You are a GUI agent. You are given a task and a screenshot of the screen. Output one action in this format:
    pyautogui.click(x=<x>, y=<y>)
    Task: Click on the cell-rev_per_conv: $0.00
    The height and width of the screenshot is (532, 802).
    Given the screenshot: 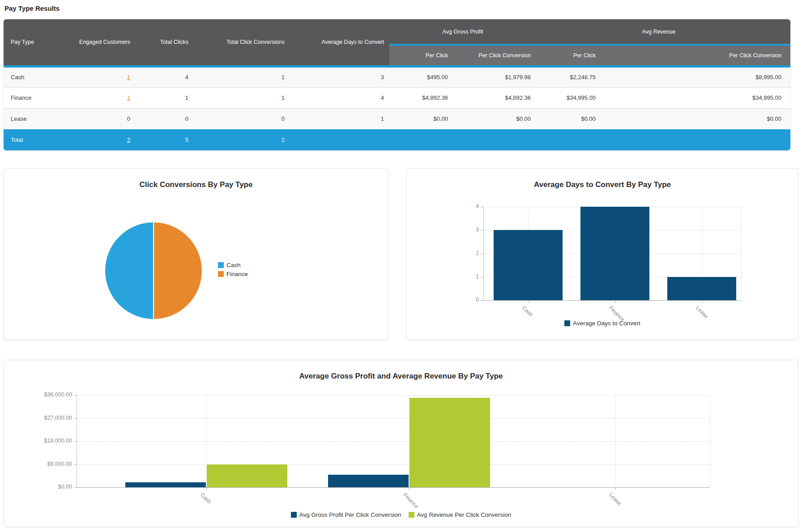 What is the action you would take?
    pyautogui.click(x=695, y=119)
    